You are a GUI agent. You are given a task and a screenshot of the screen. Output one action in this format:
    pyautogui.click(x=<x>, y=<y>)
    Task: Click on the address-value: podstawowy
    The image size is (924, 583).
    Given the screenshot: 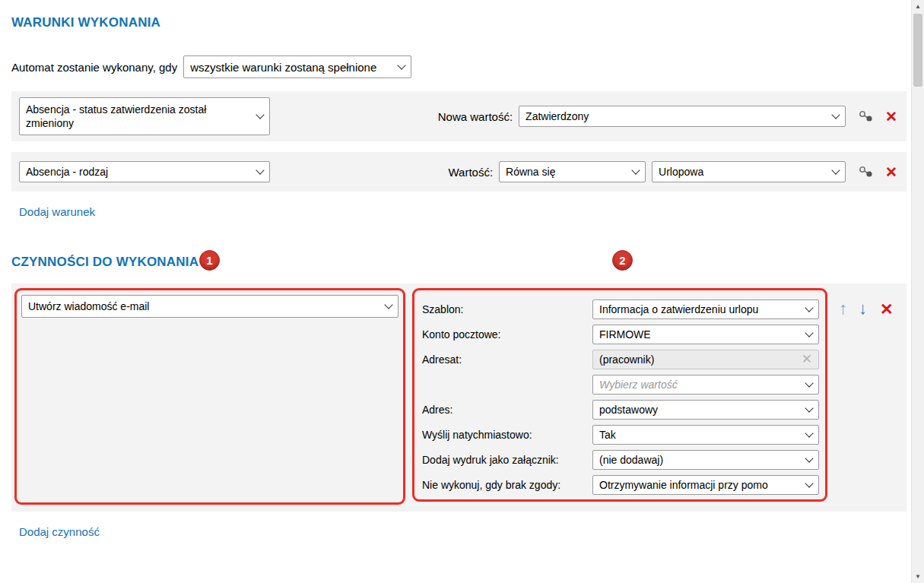 What is the action you would take?
    pyautogui.click(x=700, y=410)
    